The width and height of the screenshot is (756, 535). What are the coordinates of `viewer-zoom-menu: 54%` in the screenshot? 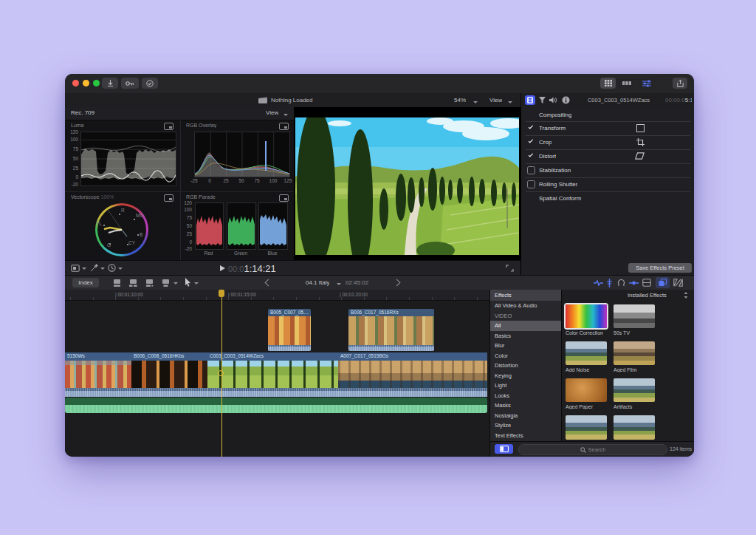 It's located at (460, 100).